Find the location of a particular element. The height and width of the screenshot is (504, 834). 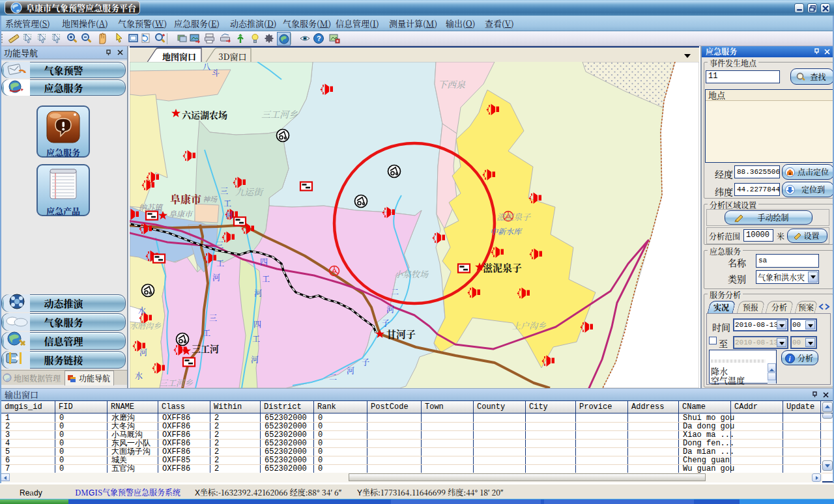

svg-text: 神场 is located at coordinates (210, 199).